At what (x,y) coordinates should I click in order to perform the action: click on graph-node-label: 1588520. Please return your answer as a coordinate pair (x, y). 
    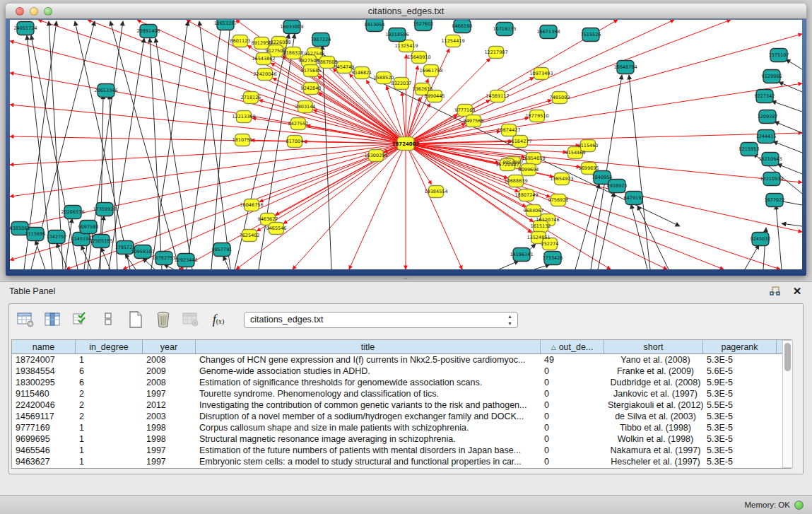
    Looking at the image, I should click on (384, 78).